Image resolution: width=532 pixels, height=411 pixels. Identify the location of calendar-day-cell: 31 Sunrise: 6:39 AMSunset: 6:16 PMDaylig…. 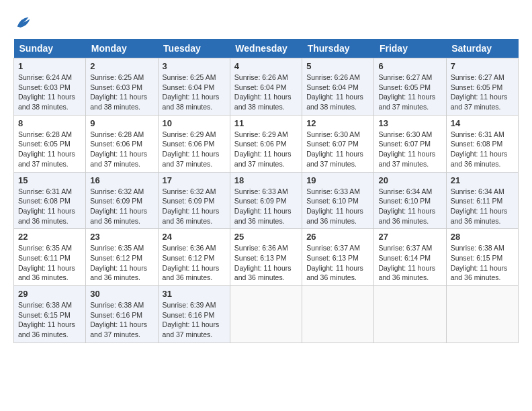
(193, 314).